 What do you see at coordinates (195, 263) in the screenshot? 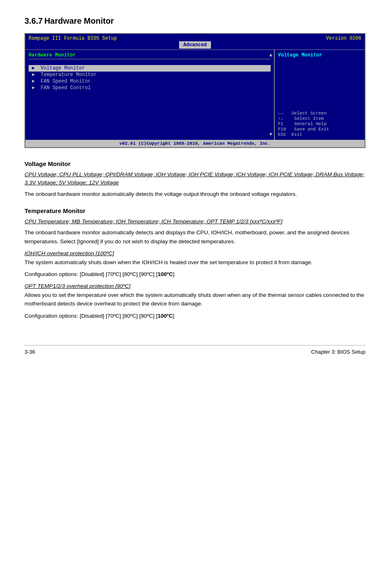
I see `ioh-ich-description: The system automatically shuts down when…` at bounding box center [195, 263].